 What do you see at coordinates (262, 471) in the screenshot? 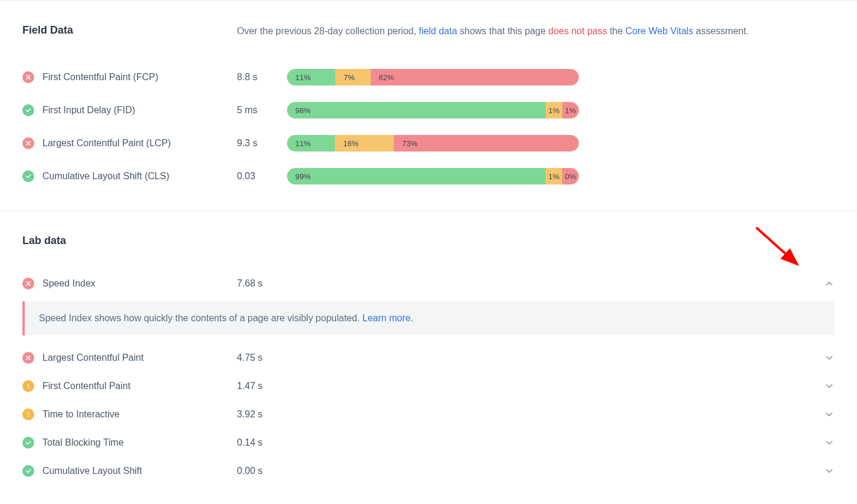
I see `metric-value: 0.00 s` at bounding box center [262, 471].